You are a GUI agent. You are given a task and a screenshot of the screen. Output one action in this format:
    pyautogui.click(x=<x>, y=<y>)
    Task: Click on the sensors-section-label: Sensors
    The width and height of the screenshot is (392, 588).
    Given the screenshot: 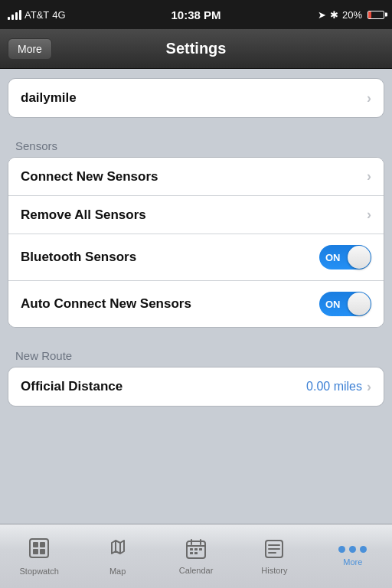 What is the action you would take?
    pyautogui.click(x=196, y=145)
    